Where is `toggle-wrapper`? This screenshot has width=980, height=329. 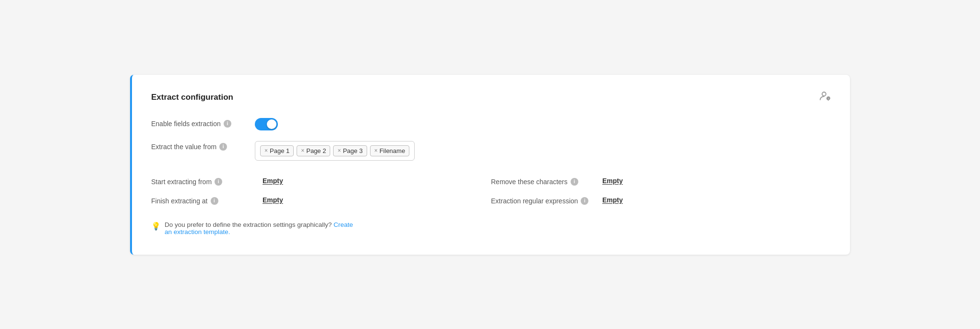 toggle-wrapper is located at coordinates (266, 124).